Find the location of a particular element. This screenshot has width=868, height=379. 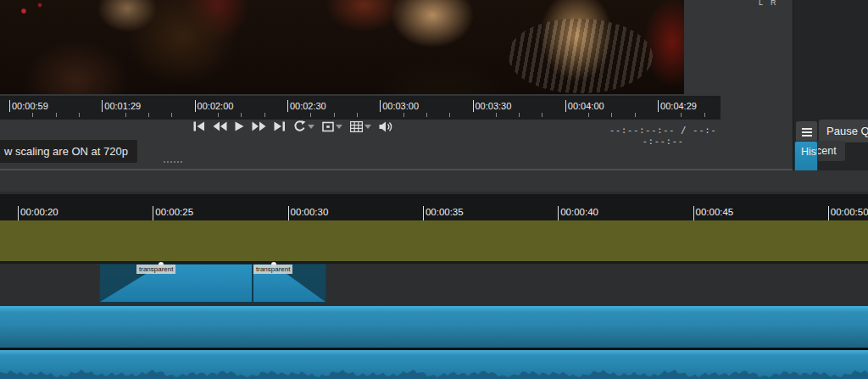

volume-button is located at coordinates (387, 127).